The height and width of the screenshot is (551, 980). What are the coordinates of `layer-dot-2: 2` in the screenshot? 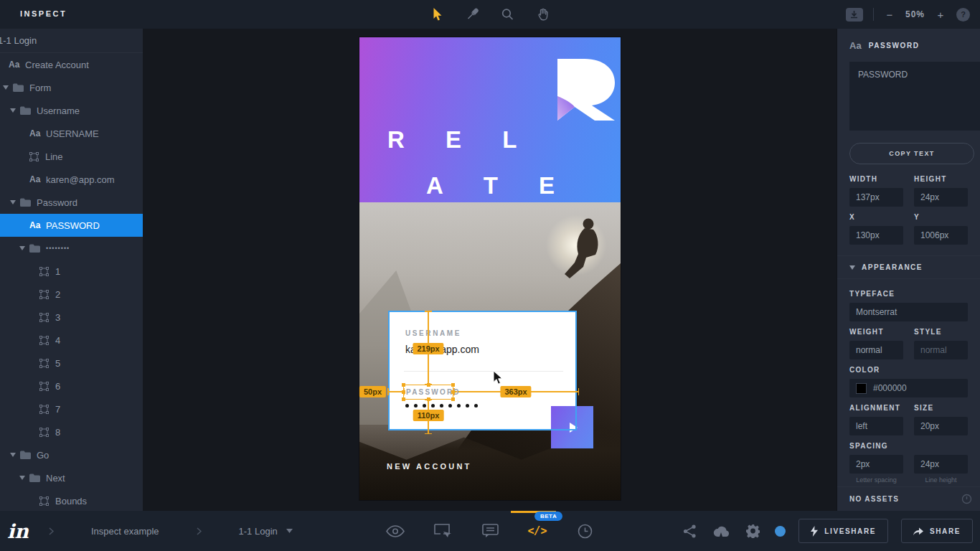 It's located at (72, 294).